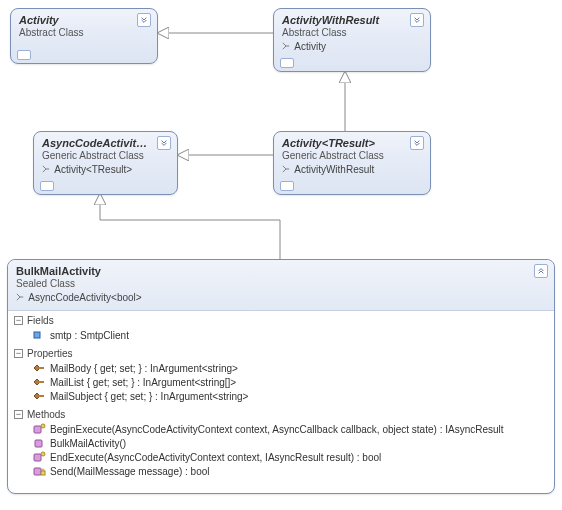 This screenshot has height=510, width=562. What do you see at coordinates (39, 335) in the screenshot?
I see `field-icon` at bounding box center [39, 335].